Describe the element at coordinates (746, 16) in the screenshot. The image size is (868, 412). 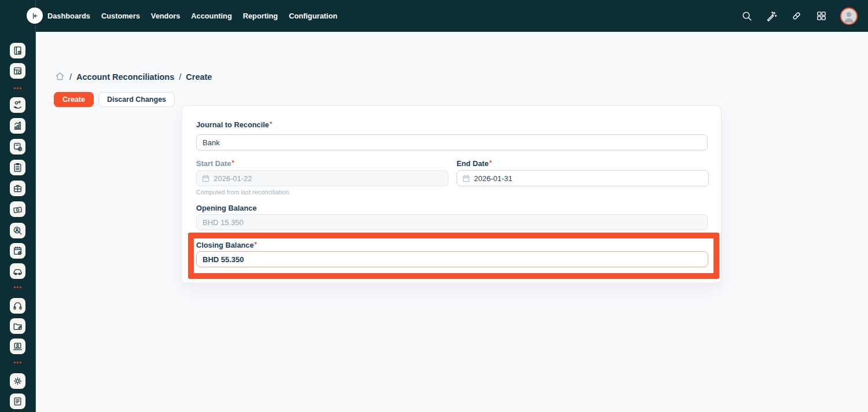
I see `search-button` at that location.